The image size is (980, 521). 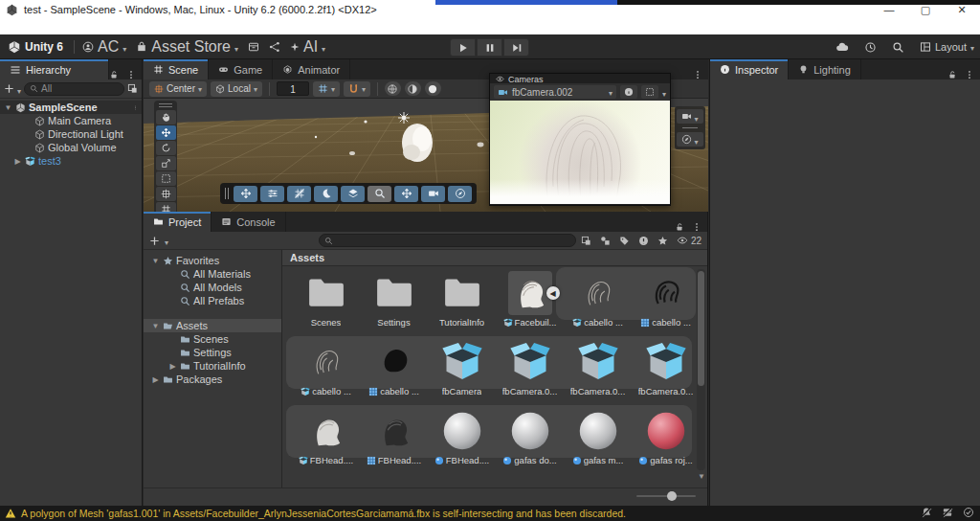 What do you see at coordinates (530, 301) in the screenshot?
I see `asset-item: ◀ Facebuil...` at bounding box center [530, 301].